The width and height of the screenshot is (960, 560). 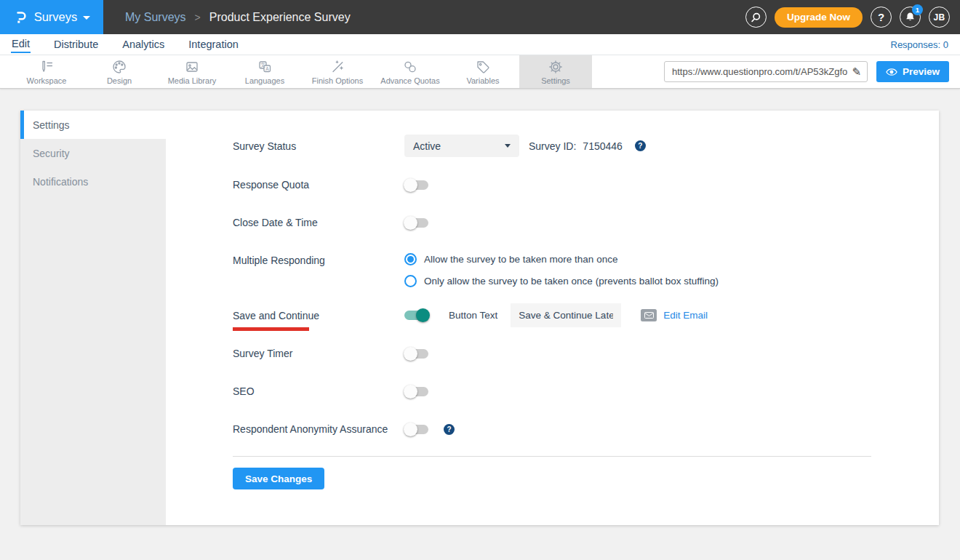 What do you see at coordinates (410, 71) in the screenshot?
I see `toolbar-tab-advance-quotas: Advance Quotas` at bounding box center [410, 71].